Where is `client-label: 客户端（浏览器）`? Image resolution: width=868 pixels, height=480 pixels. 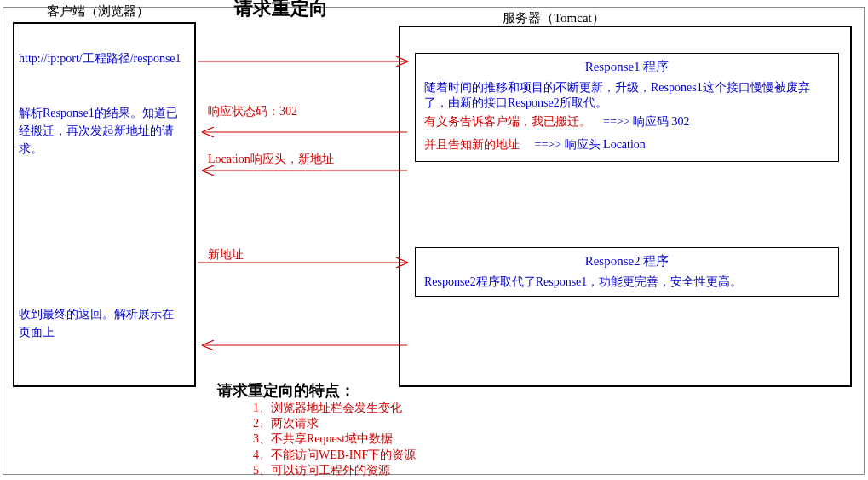
client-label: 客户端（浏览器） is located at coordinates (98, 12).